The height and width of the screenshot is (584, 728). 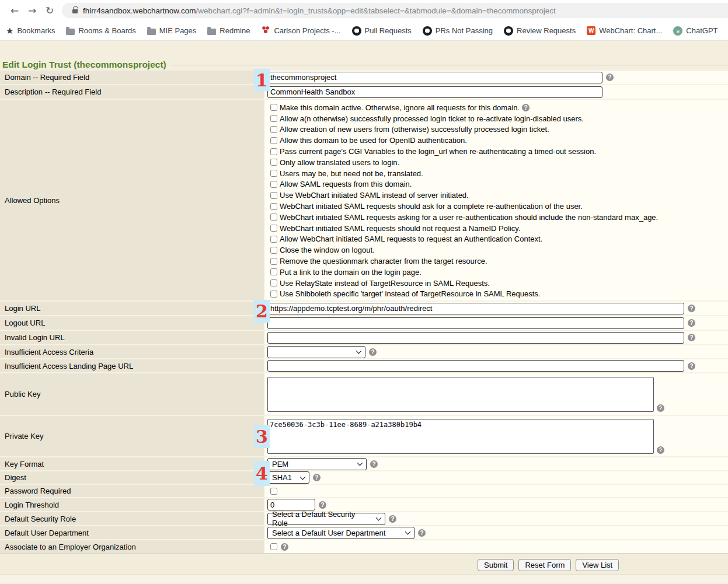 What do you see at coordinates (539, 31) in the screenshot?
I see `bookmark-item-review-requests: Review Requests` at bounding box center [539, 31].